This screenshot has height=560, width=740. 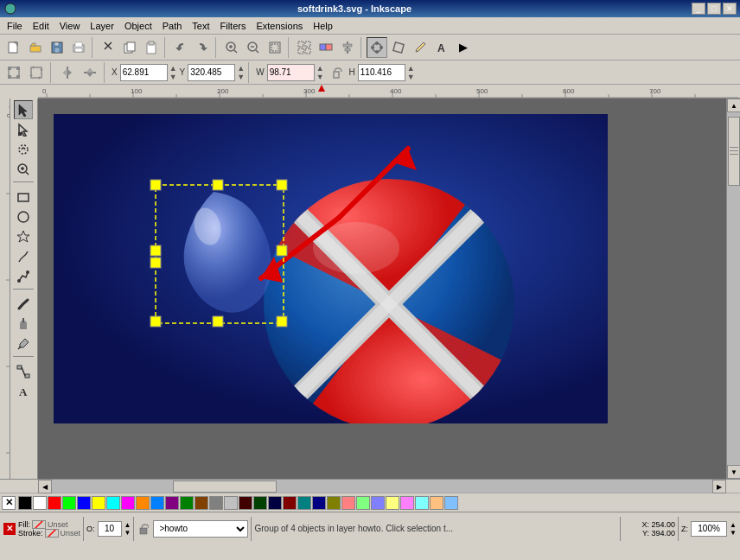 I want to click on connector-tool, so click(x=23, y=372).